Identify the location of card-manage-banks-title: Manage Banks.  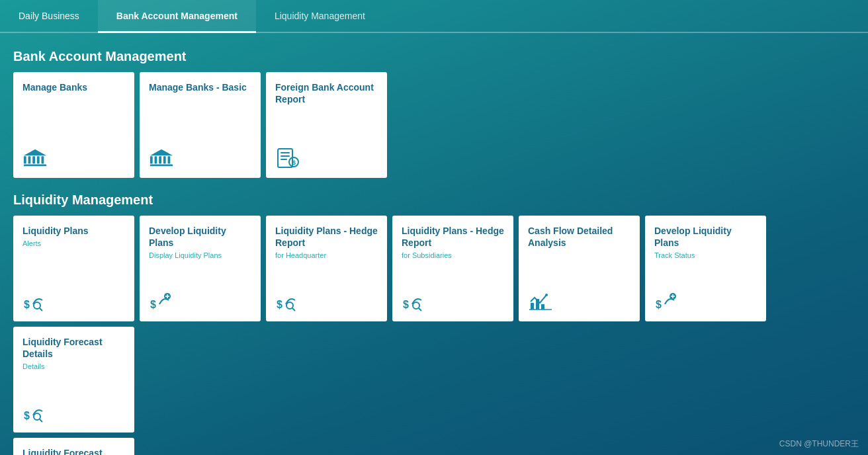
(74, 87).